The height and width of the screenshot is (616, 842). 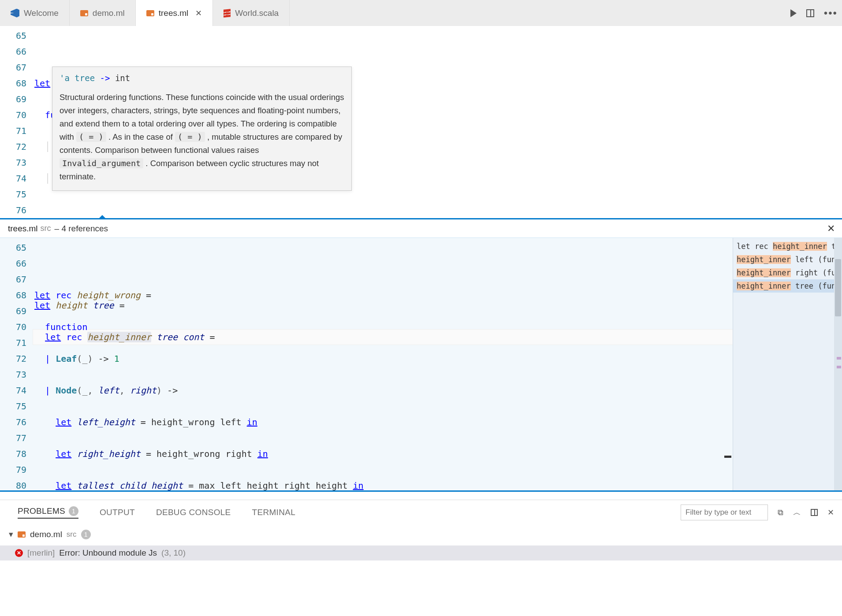 What do you see at coordinates (202, 129) in the screenshot?
I see `hover-tooltip: 'a tree -> int Structural ordering funct…` at bounding box center [202, 129].